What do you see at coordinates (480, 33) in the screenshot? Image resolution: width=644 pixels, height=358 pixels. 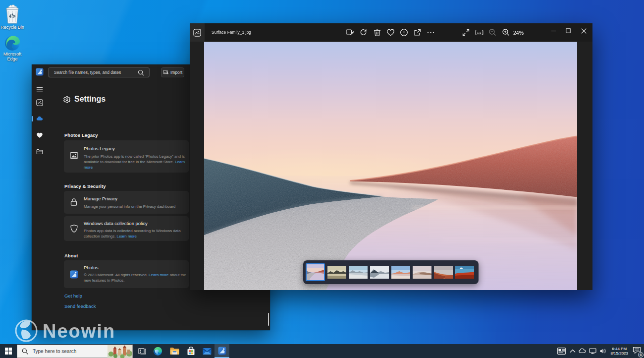 I see `svg-text: 1:1` at bounding box center [480, 33].